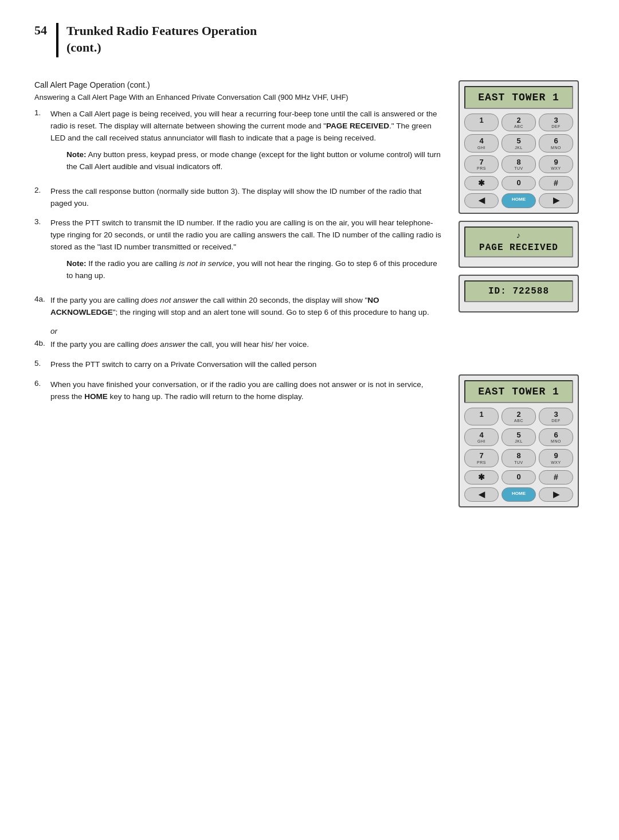  What do you see at coordinates (246, 365) in the screenshot?
I see `step-5-text: Press the PTT switch to carry on a Priva…` at bounding box center [246, 365].